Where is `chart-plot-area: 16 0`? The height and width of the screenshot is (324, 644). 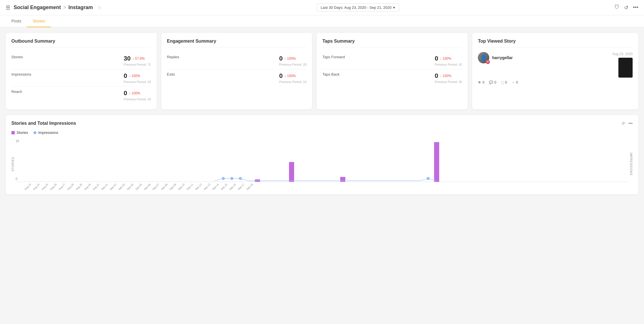 chart-plot-area: 16 0 is located at coordinates (322, 161).